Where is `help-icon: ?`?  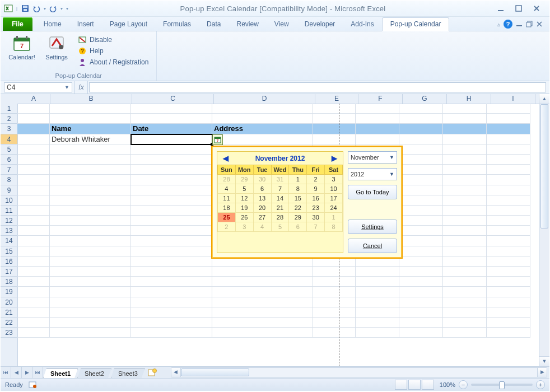 help-icon: ? is located at coordinates (508, 24).